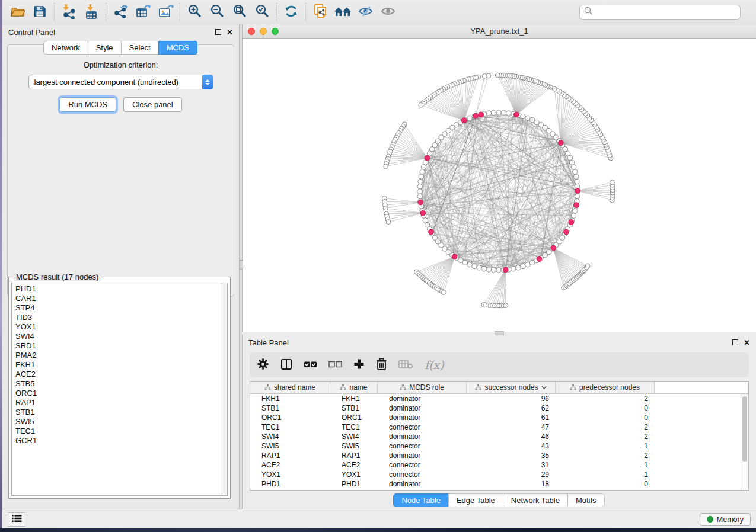  What do you see at coordinates (118, 346) in the screenshot?
I see `result-node-item: SRD1` at bounding box center [118, 346].